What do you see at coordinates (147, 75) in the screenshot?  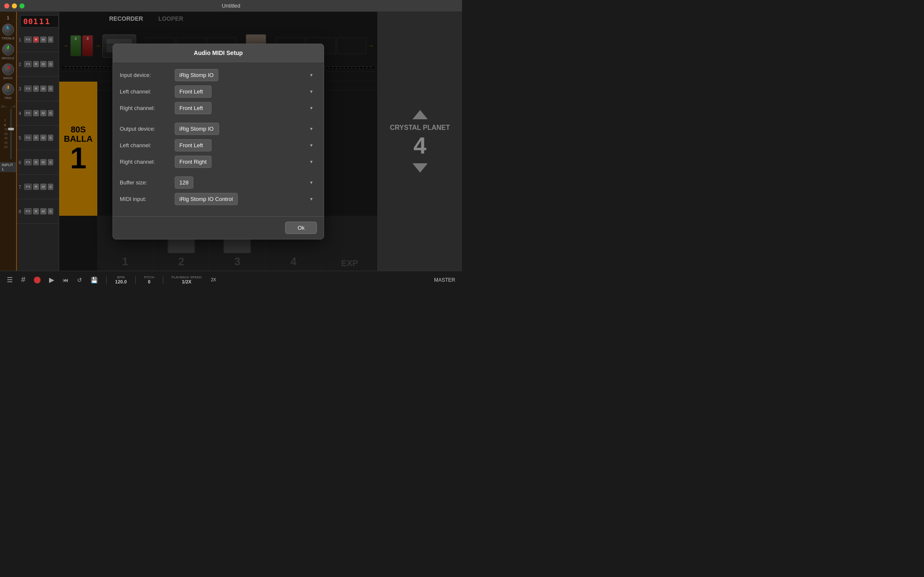 I see `input-device-label: Input device:` at bounding box center [147, 75].